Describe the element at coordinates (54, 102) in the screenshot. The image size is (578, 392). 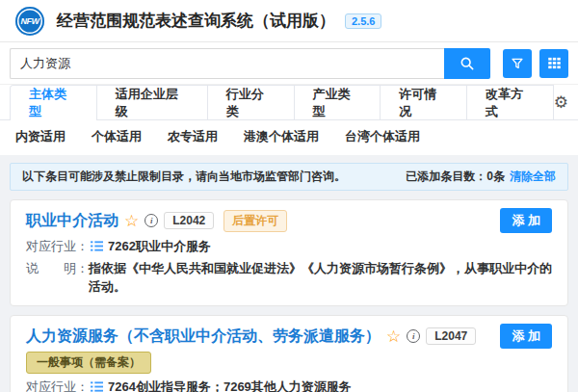
I see `tab-subject-type: 主体类型` at that location.